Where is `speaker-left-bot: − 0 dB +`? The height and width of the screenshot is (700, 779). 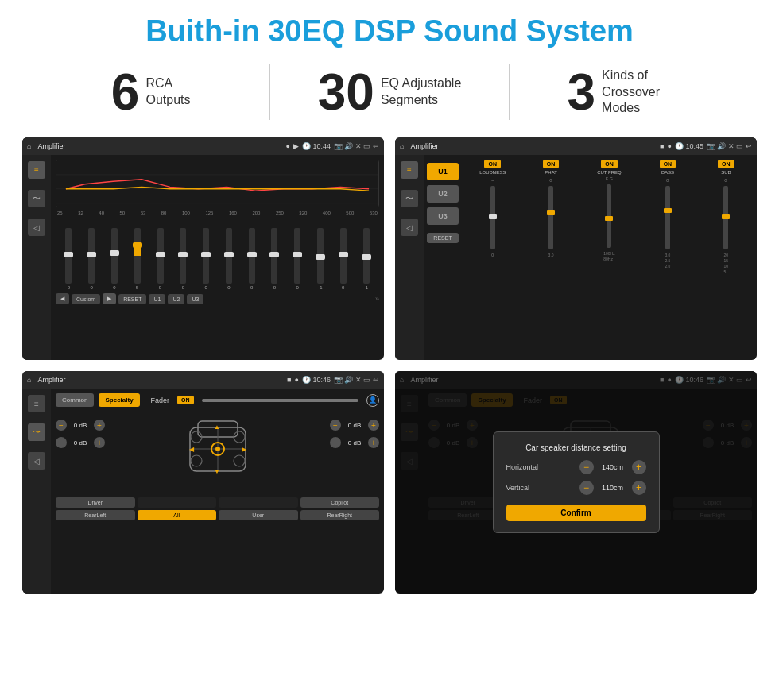
speaker-left-bot: − 0 dB + is located at coordinates (80, 443).